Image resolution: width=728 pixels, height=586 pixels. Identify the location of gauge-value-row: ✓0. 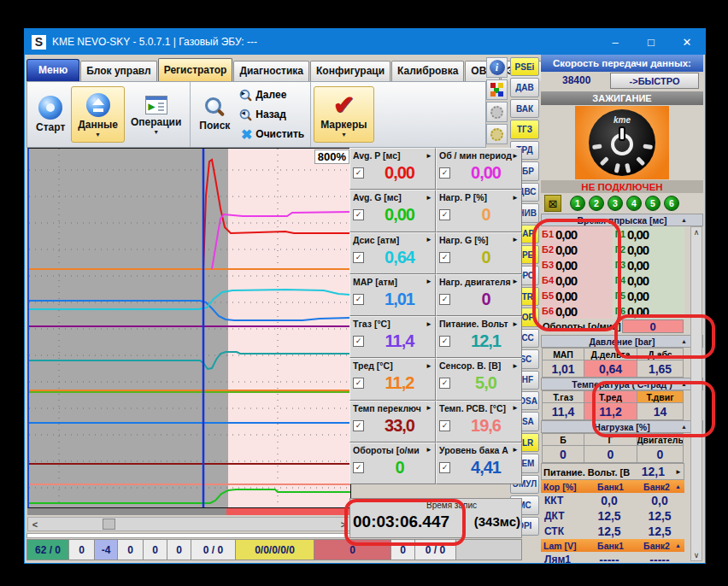
(393, 468).